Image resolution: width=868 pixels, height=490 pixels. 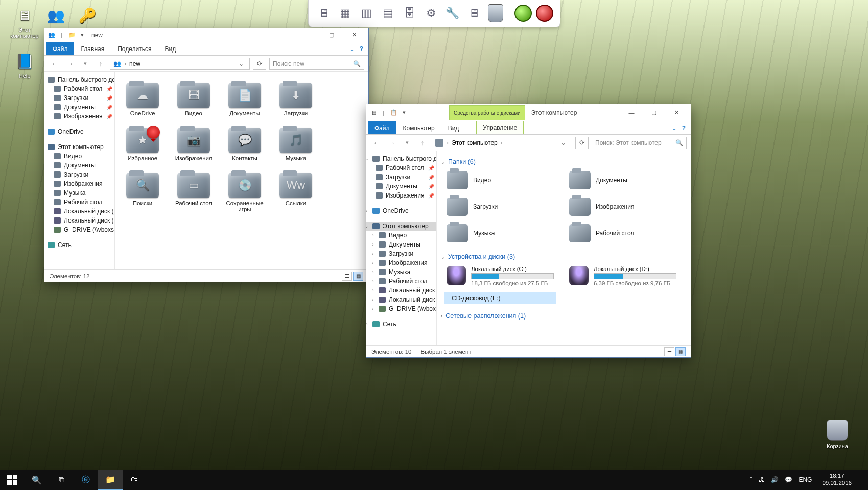 I want to click on nav-quick-access: Панель быстрого доступа, so click(x=80, y=80).